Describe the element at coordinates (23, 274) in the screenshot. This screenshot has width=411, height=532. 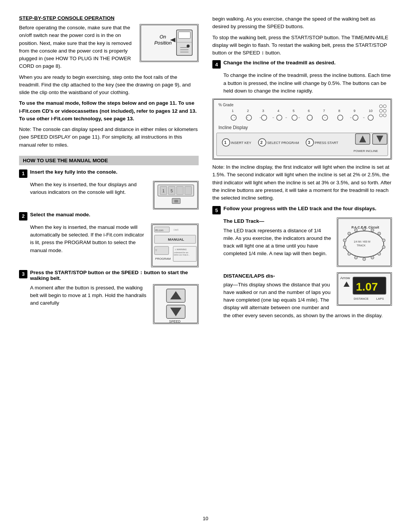
I see `step-3-number: 3` at that location.